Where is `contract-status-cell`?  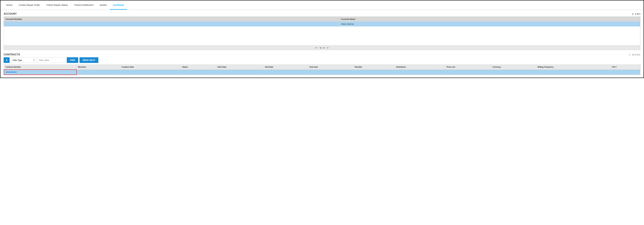
contract-status-cell is located at coordinates (198, 72).